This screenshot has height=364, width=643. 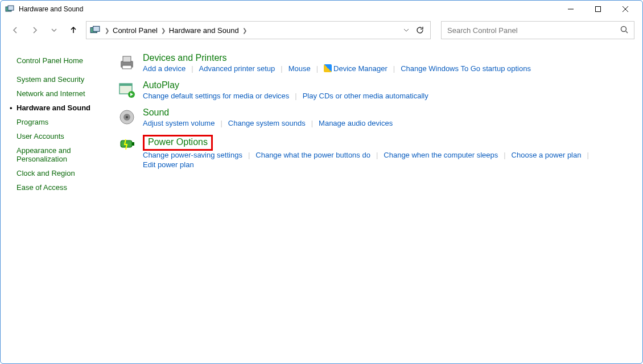 I want to click on edit-power-plan-link: Edit power plan, so click(x=168, y=165).